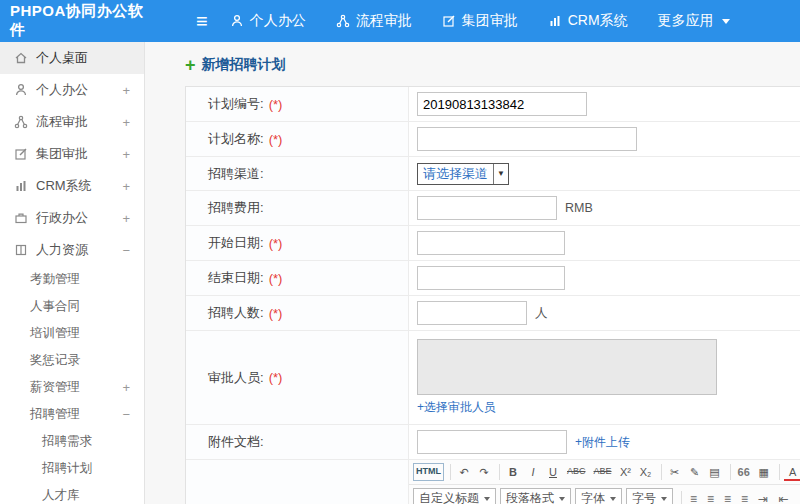 The width and height of the screenshot is (800, 504). I want to click on field-label: 附件文档:, so click(298, 442).